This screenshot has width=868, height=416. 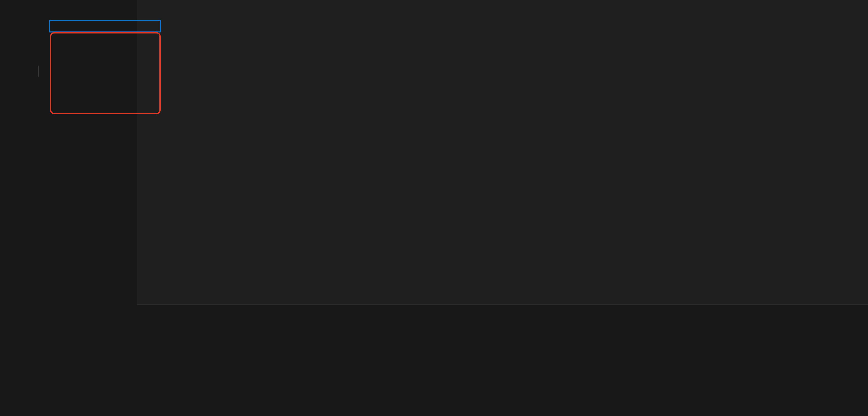 I want to click on sidebar-explorer, so click(x=81, y=208).